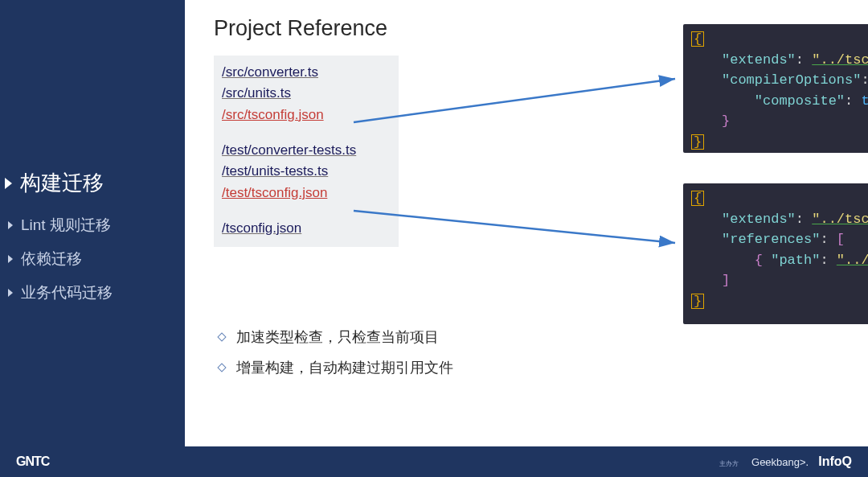 This screenshot has height=477, width=868. I want to click on bullet-item: 加速类型检查，只检查当前项目, so click(531, 337).